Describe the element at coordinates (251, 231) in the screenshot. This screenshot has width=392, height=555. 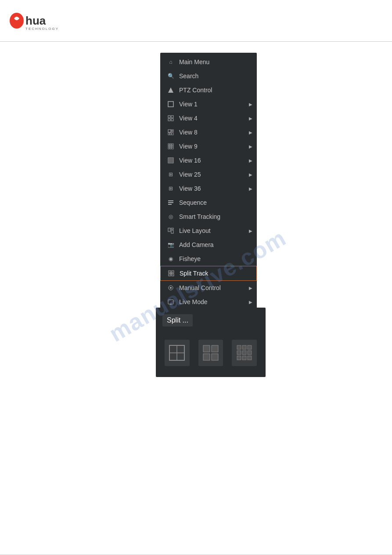
I see `arrow-icon-live-layout: ▶` at that location.